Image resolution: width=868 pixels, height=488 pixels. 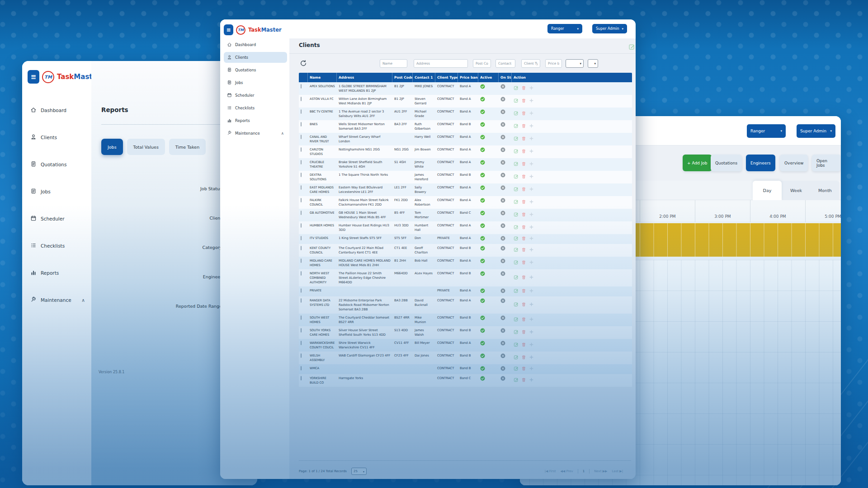 What do you see at coordinates (593, 63) in the screenshot?
I see `filter-select-2: ▾` at bounding box center [593, 63].